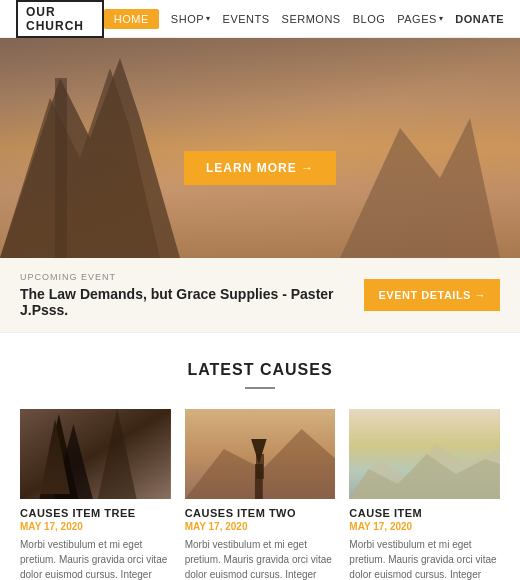  Describe the element at coordinates (424, 494) in the screenshot. I see `cause-card-3: CAUSE ITEM MAY 17, 2020 Morbi vestibulum…` at that location.